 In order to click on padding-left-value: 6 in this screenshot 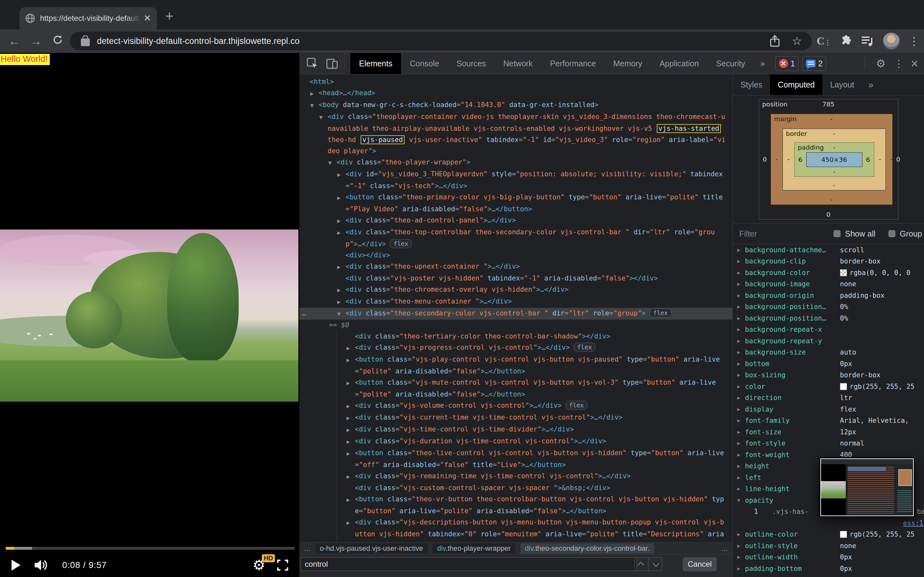, I will do `click(800, 160)`.